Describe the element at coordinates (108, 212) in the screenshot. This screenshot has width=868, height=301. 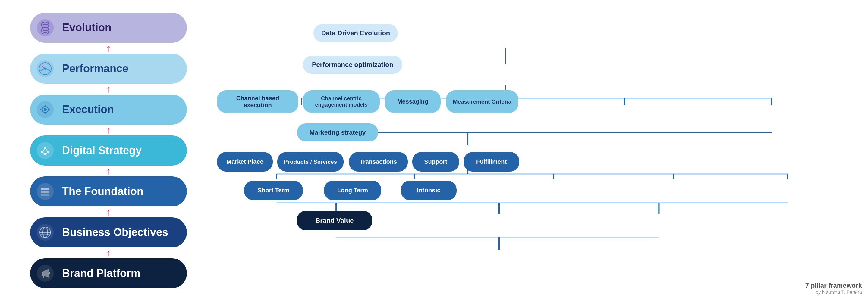
I see `arrow-foundation: ↑` at that location.